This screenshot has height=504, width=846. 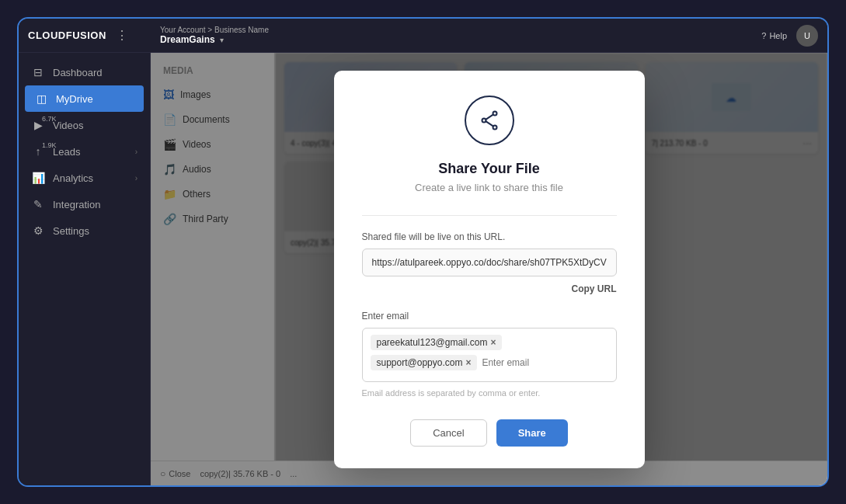 I want to click on share-icon-circle, so click(x=489, y=120).